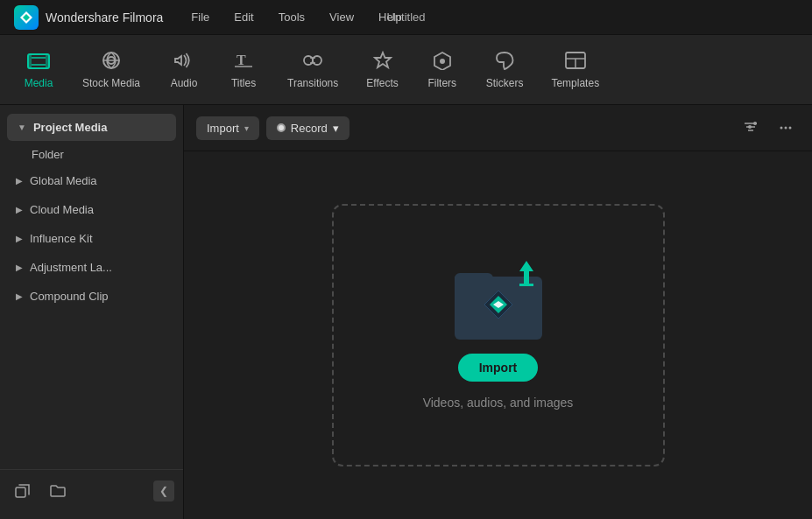  What do you see at coordinates (71, 268) in the screenshot?
I see `adjustment-layer-label: Adjustment La...` at bounding box center [71, 268].